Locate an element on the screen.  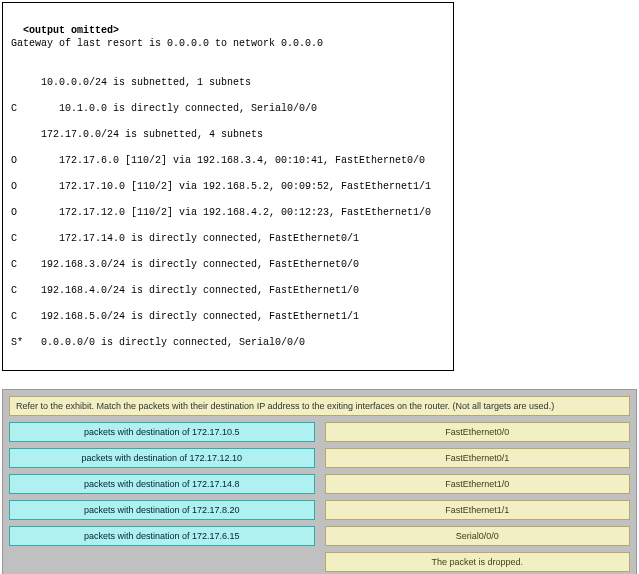
terminal-line: C 192.168.3.0/24 is directly connected, … is located at coordinates (228, 264).